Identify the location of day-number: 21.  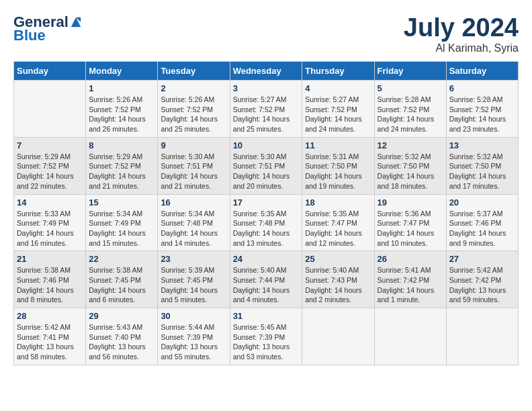
(50, 259).